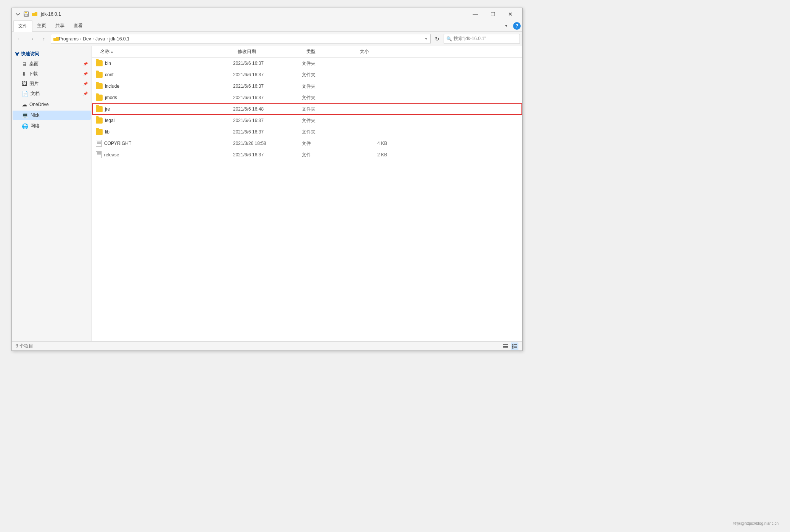  I want to click on address-dropdown-icon: ▼, so click(426, 39).